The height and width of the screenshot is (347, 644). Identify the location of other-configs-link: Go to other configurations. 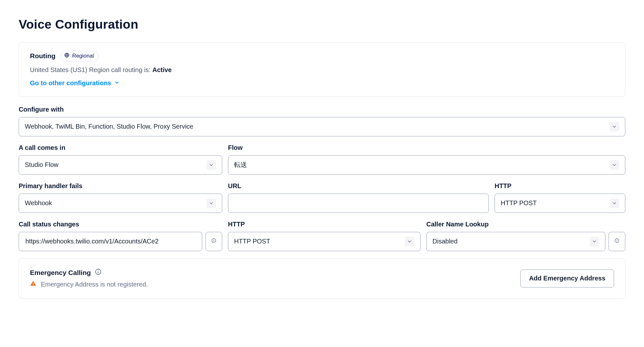
(75, 83).